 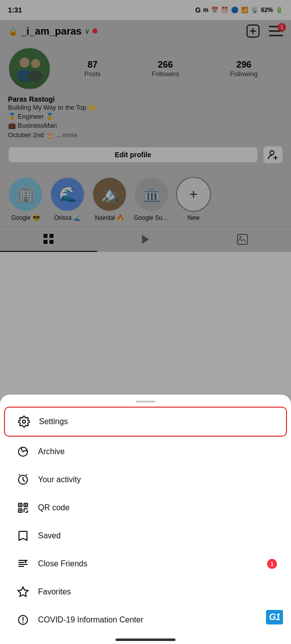 What do you see at coordinates (146, 508) in the screenshot?
I see `menu-item-qr-code: QR code` at bounding box center [146, 508].